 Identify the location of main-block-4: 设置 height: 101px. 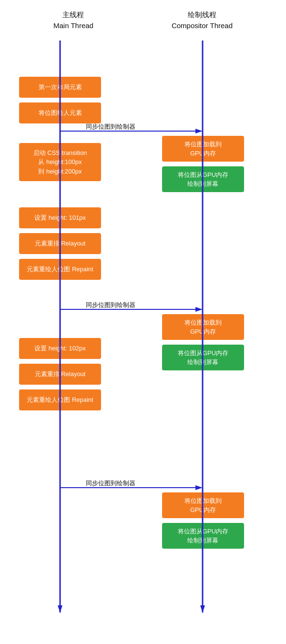
(60, 218).